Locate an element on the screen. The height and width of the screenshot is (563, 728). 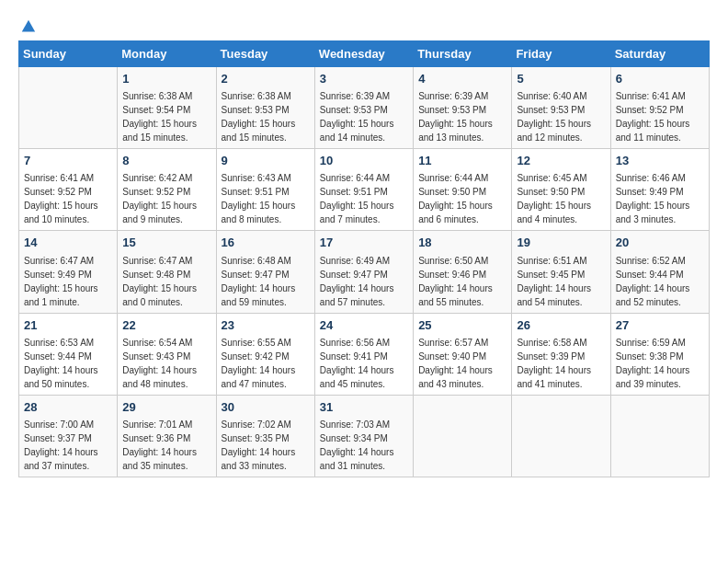
calendar-day-cell: 30Sunrise: 7:02 AMSunset: 9:35 PMDayligh… is located at coordinates (265, 436).